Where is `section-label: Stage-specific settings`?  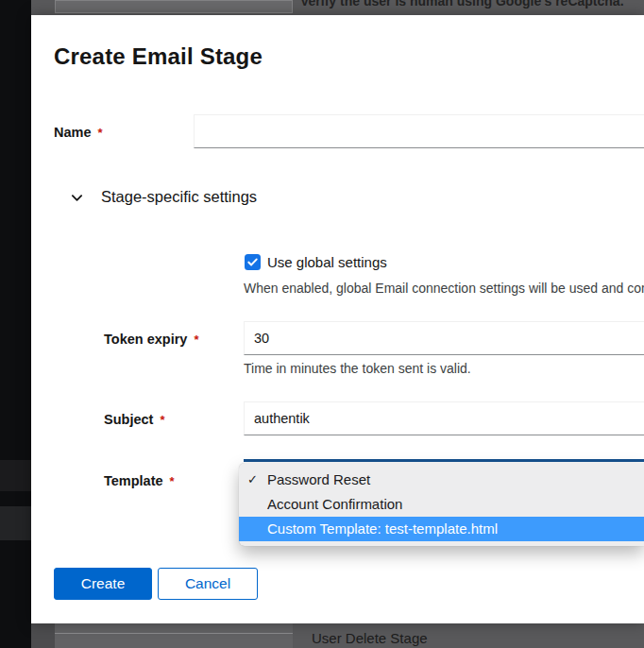 section-label: Stage-specific settings is located at coordinates (179, 196).